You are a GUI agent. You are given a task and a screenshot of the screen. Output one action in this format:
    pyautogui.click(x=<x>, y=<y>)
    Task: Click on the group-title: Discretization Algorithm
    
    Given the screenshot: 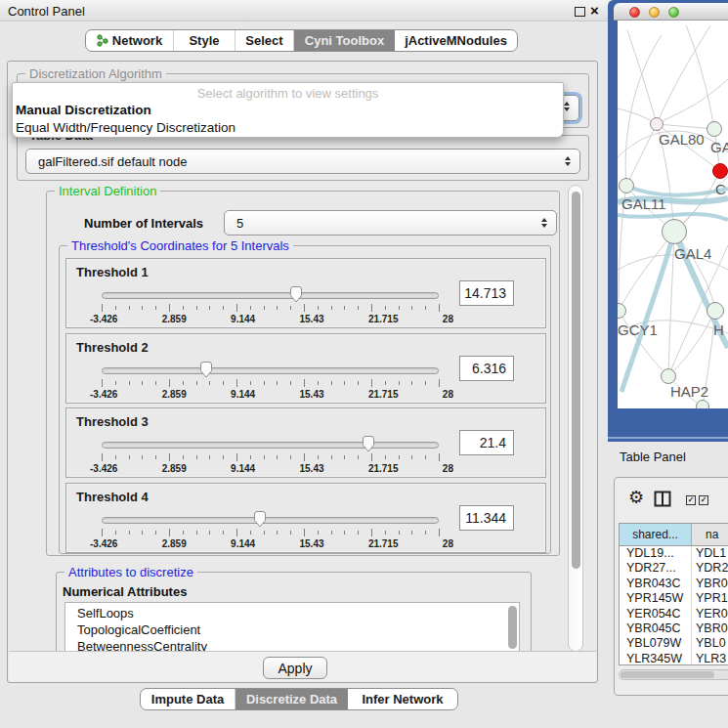 What is the action you would take?
    pyautogui.click(x=96, y=74)
    